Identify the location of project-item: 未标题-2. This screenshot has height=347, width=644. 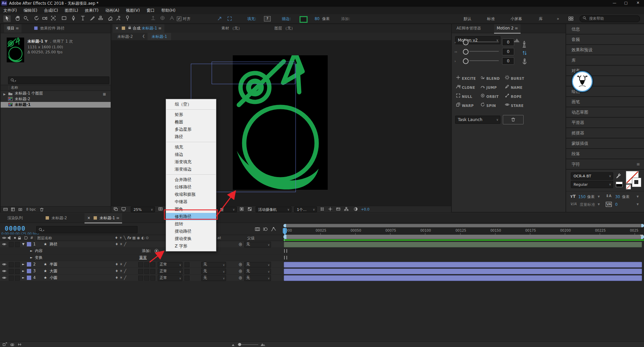
(56, 99).